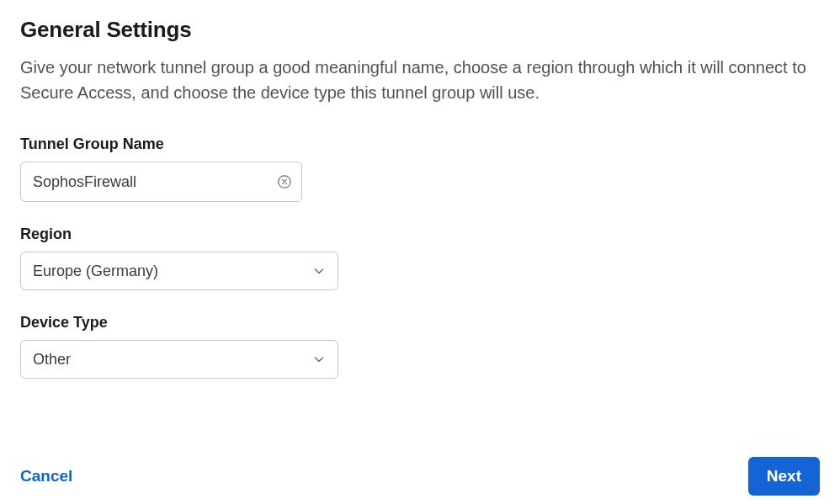  I want to click on page-description: Give your network tunnel group a good me…, so click(420, 80).